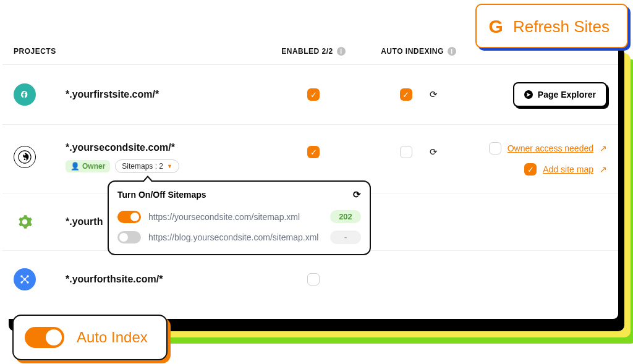  Describe the element at coordinates (88, 166) in the screenshot. I see `owner-badge: 👤 Owner` at that location.